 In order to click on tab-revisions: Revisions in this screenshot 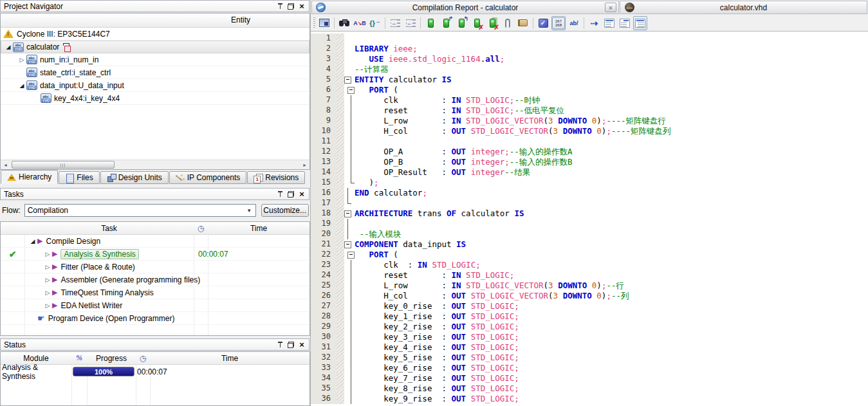, I will do `click(276, 178)`.